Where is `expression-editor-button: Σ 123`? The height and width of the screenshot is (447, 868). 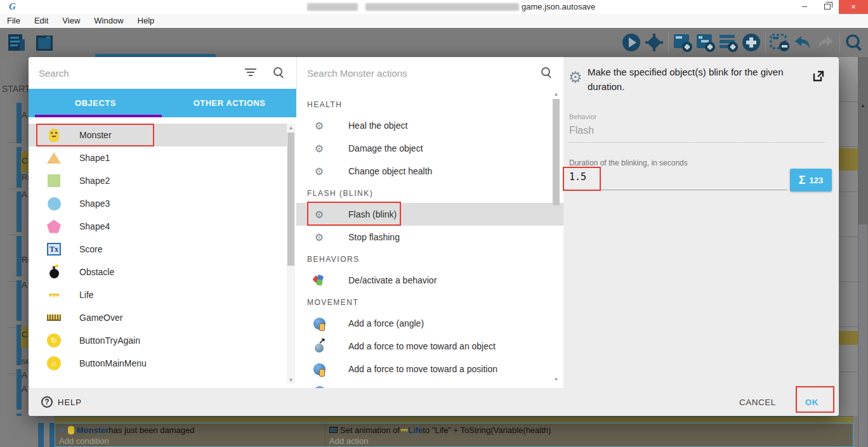 expression-editor-button: Σ 123 is located at coordinates (811, 180).